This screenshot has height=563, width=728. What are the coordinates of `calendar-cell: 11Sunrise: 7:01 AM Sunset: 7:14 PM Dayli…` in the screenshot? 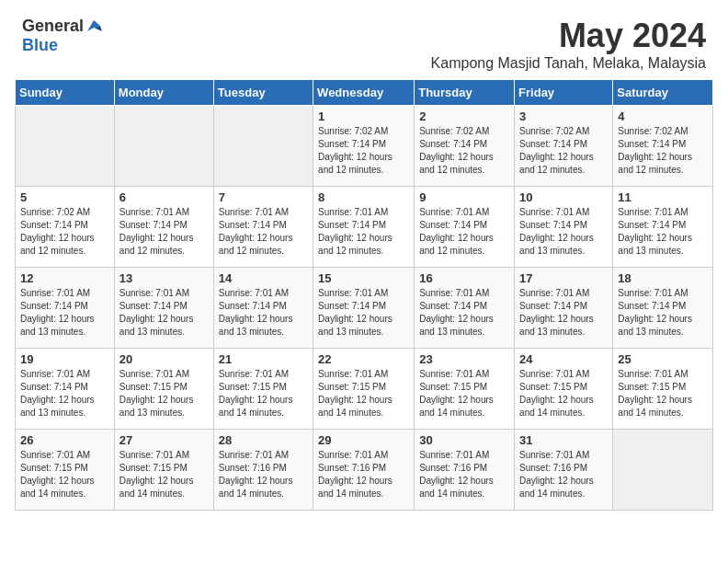 It's located at (664, 227).